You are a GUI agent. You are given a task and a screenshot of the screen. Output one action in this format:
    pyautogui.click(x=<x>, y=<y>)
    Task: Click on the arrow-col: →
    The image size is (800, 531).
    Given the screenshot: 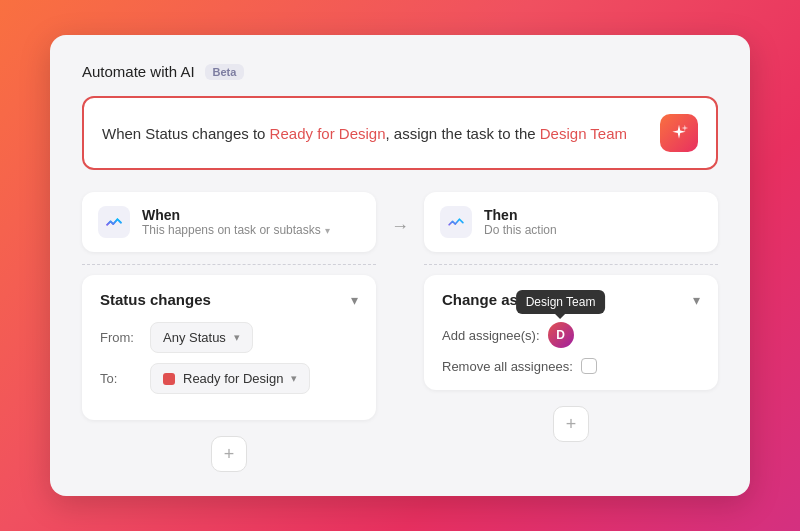 What is the action you would take?
    pyautogui.click(x=400, y=214)
    